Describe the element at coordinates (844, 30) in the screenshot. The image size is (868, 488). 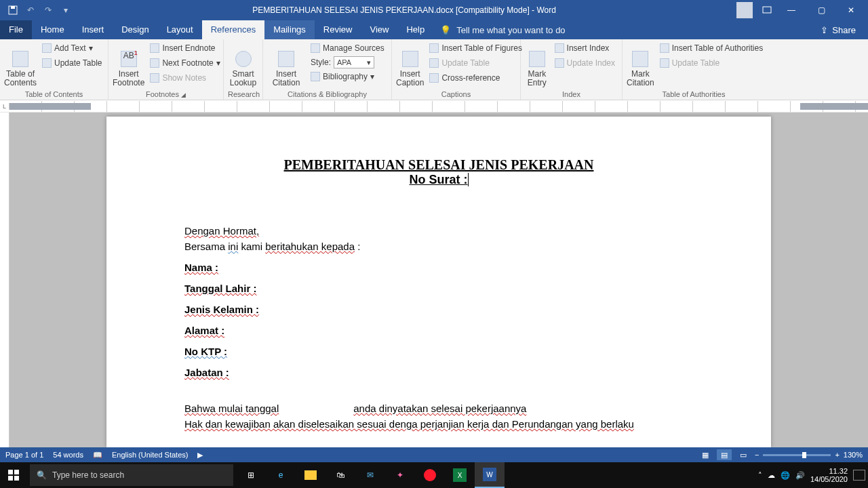
I see `share-button: ⇪ Share` at that location.